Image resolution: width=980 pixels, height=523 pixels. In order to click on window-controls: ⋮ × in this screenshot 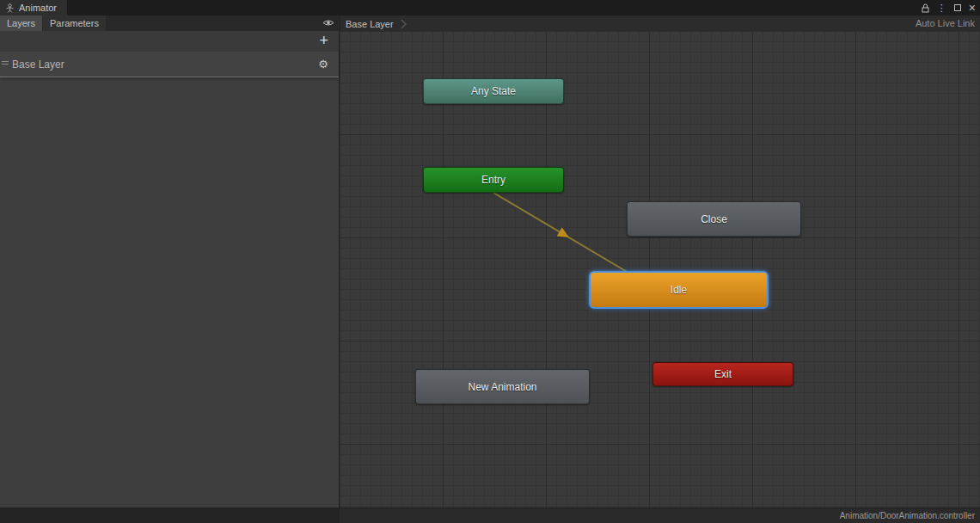, I will do `click(949, 8)`.